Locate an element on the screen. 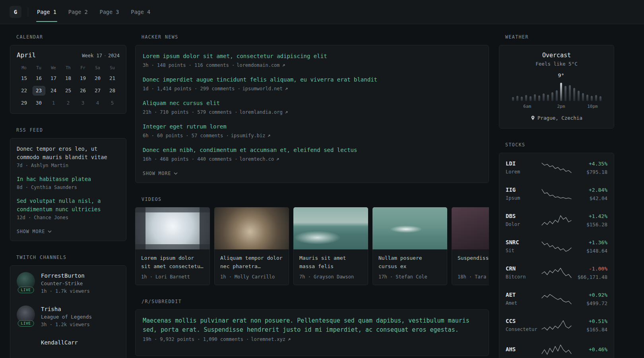  subreddit-post: Maecenas mollis pulvinar erat non posuer… is located at coordinates (312, 329).